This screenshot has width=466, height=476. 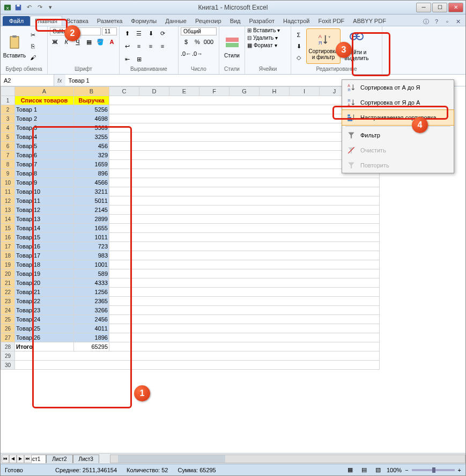 What do you see at coordinates (127, 33) in the screenshot?
I see `align-top-icon: ⬆` at bounding box center [127, 33].